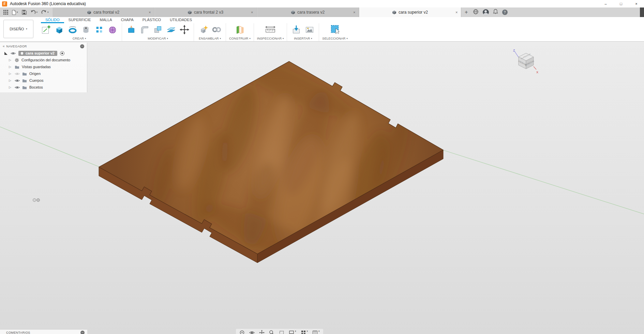  I want to click on ribbon-tab-superficie: SUPERFICIE, so click(80, 20).